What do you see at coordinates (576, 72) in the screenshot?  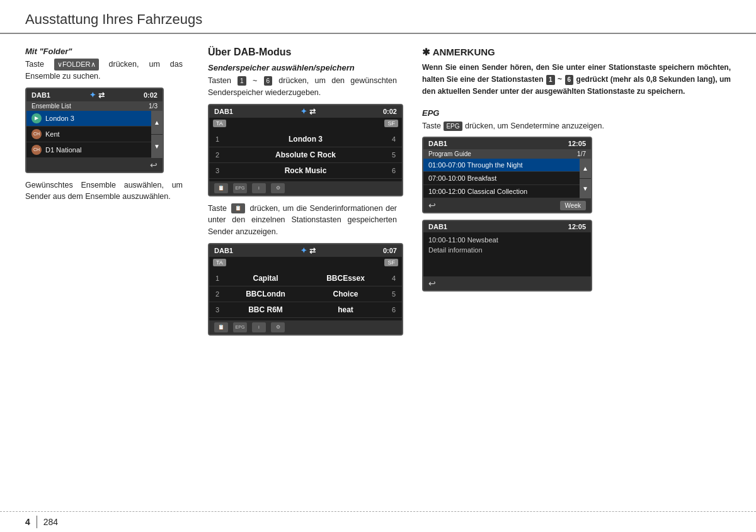 I see `note-section: ✱ ANMERKUNG Wenn Sie einen Sender hören,…` at bounding box center [576, 72].